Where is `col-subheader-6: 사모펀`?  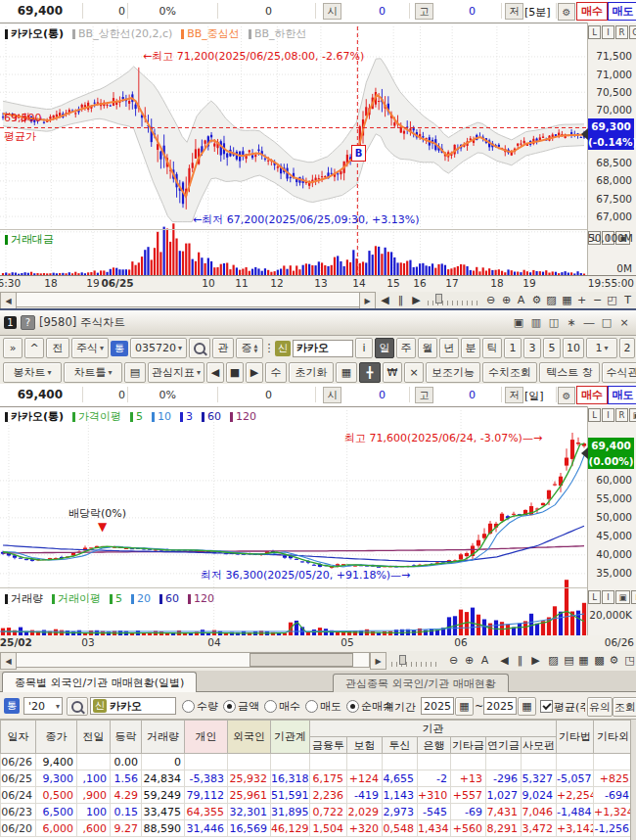 col-subheader-6: 사모펀 is located at coordinates (539, 746).